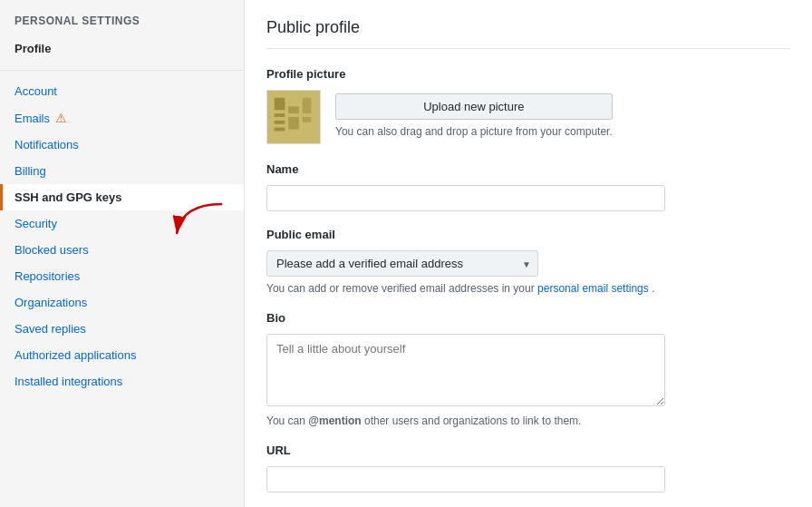 The height and width of the screenshot is (507, 812). Describe the element at coordinates (294, 117) in the screenshot. I see `avatar` at that location.